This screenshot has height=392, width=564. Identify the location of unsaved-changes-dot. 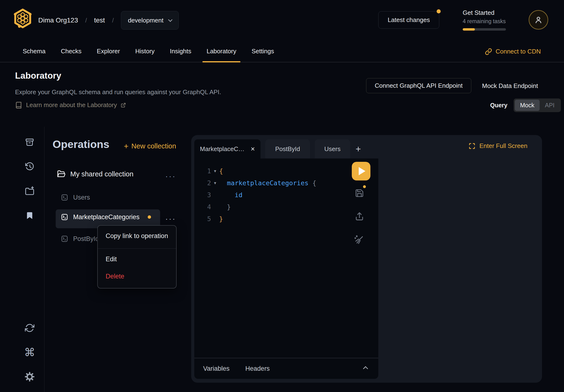
(364, 187).